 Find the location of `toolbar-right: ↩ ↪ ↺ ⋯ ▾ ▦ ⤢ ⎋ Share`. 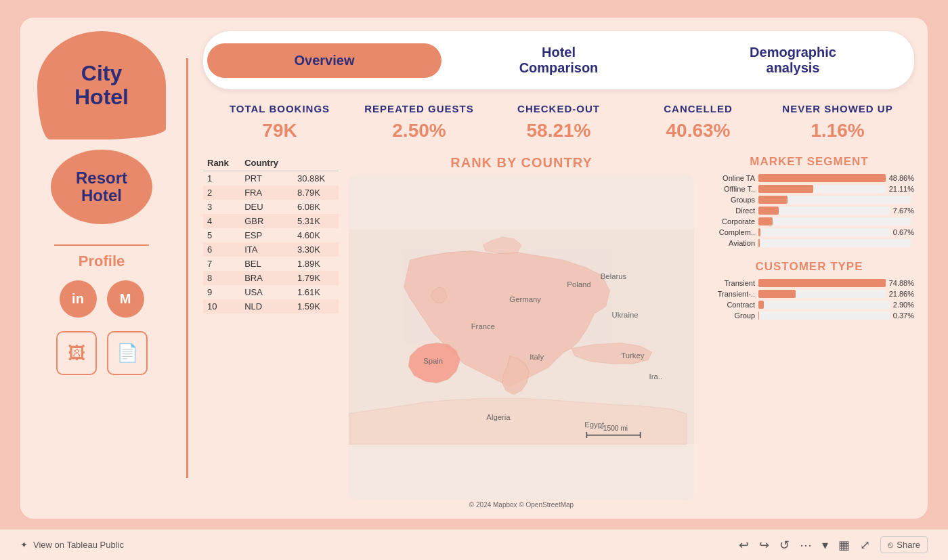

toolbar-right: ↩ ↪ ↺ ⋯ ▾ ▦ ⤢ ⎋ Share is located at coordinates (833, 544).